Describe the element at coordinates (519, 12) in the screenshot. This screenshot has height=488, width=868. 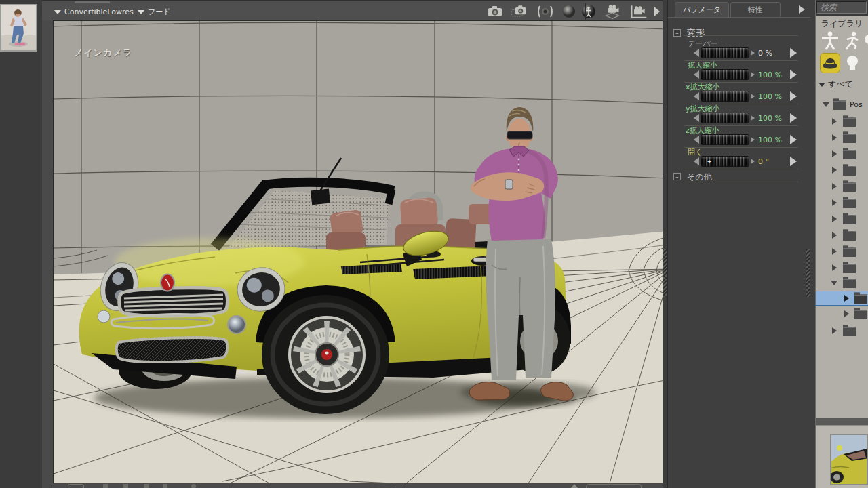
I see `dolly-camera-icon` at that location.